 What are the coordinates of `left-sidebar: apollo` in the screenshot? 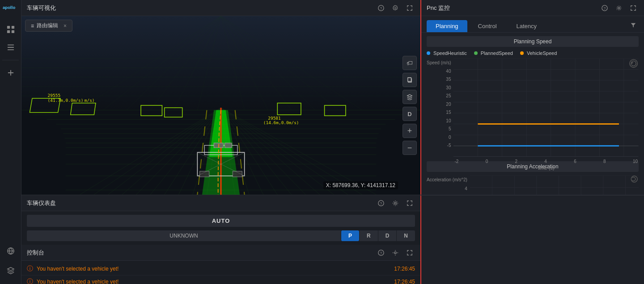 It's located at (11, 142).